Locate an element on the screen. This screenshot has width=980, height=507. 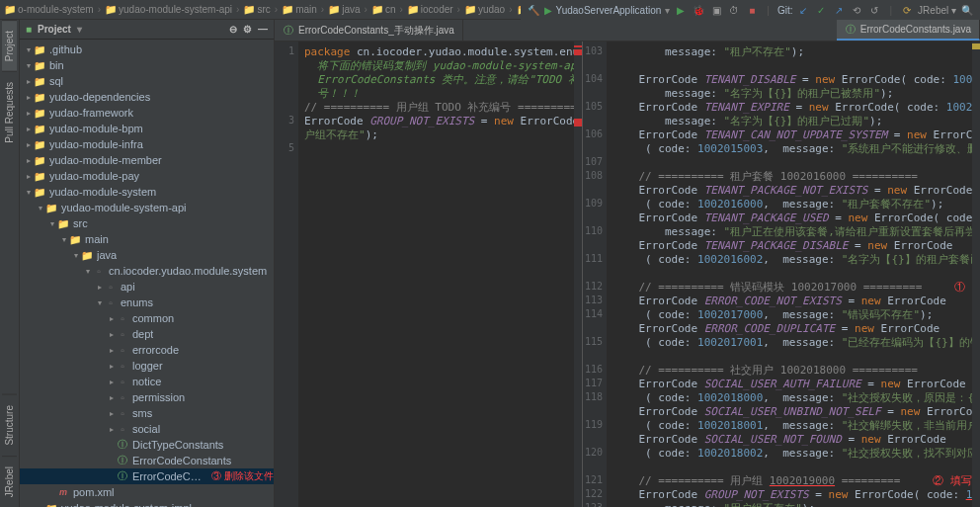
hide-icon: — is located at coordinates (263, 30).